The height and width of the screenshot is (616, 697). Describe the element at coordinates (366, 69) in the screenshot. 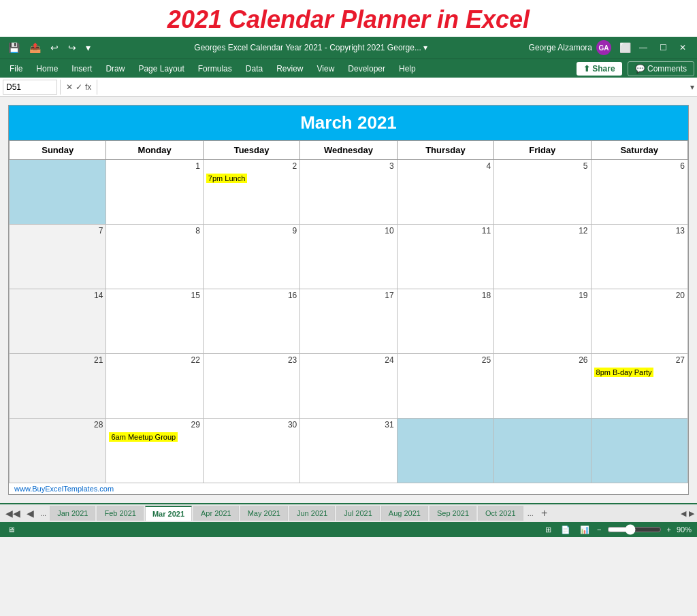

I see `menu-developer: Developer` at that location.